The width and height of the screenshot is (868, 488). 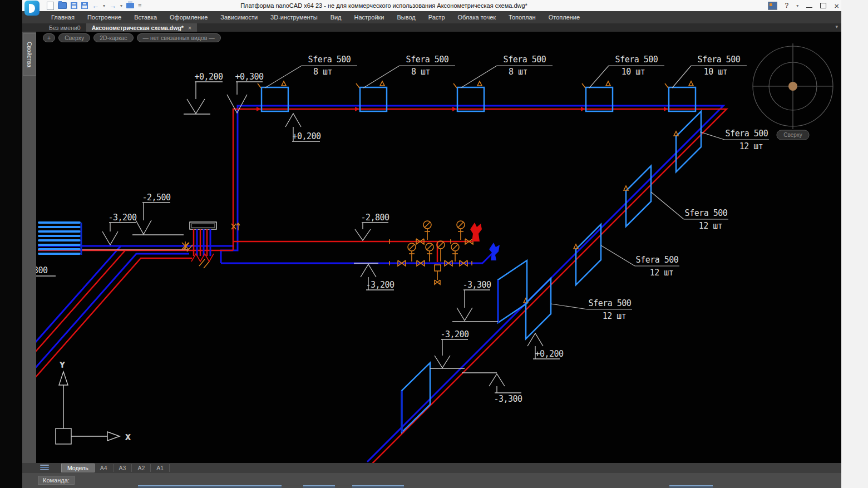 I want to click on print-icon, so click(x=130, y=6).